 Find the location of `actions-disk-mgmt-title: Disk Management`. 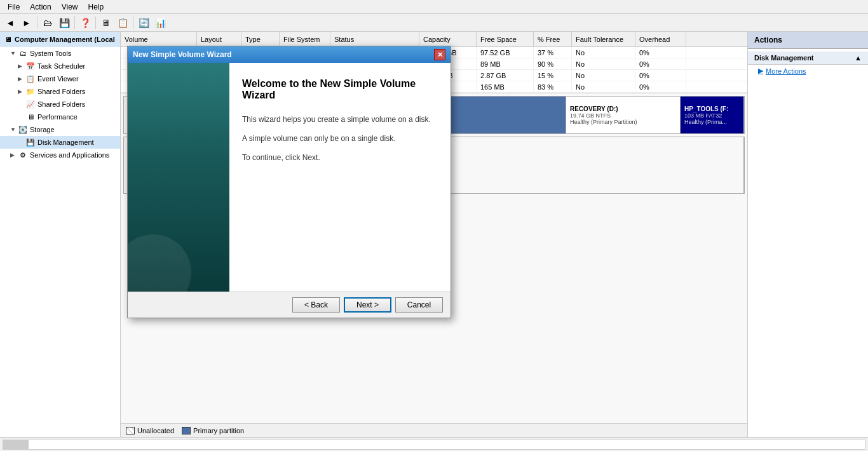

actions-disk-mgmt-title: Disk Management is located at coordinates (784, 58).